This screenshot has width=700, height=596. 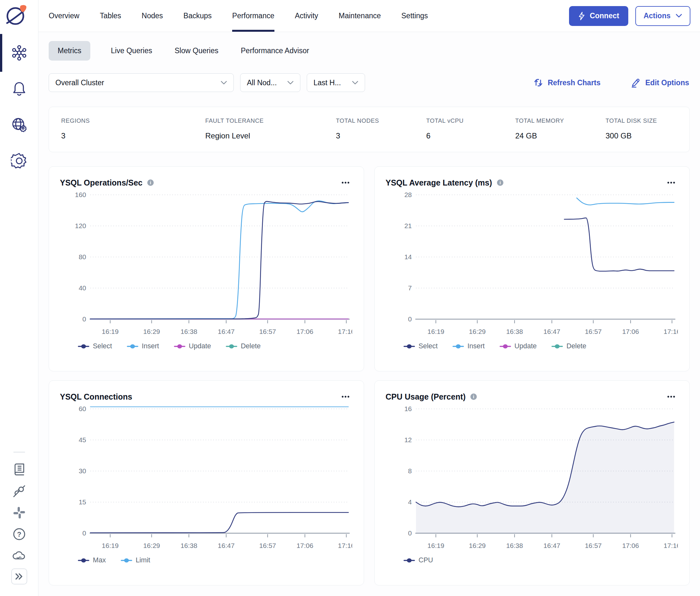 I want to click on svg-text: 16:47, so click(x=552, y=546).